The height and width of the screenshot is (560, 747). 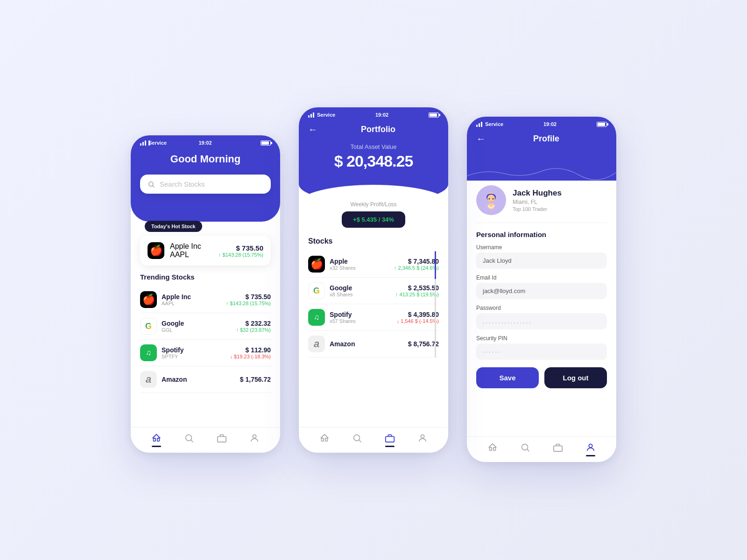 I want to click on portfolio-stocks-list: 🍎 Apple x32 Shares $ 7,345.80 ↑ 2,346.5 …, so click(x=374, y=304).